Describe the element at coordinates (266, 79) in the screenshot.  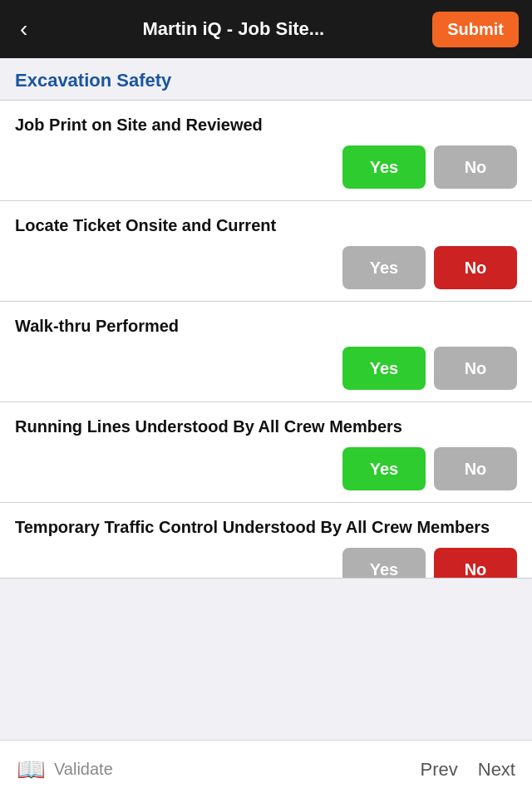
I see `section-title: Excavation Safety` at that location.